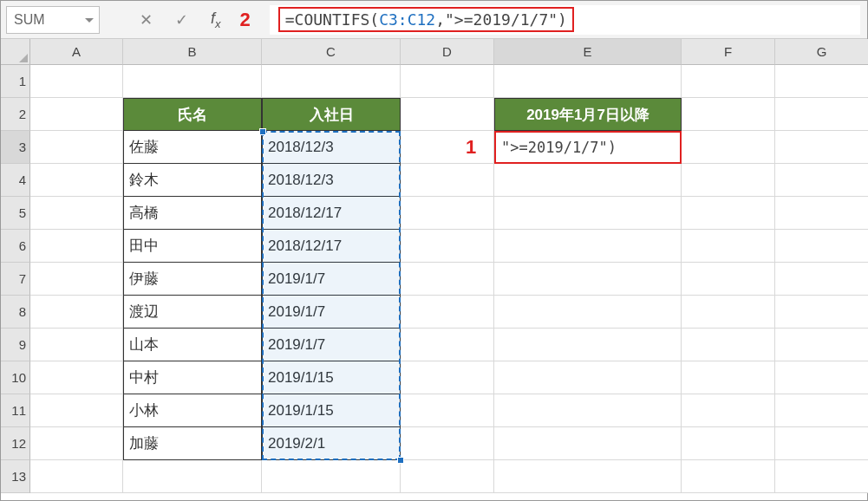 This screenshot has height=501, width=868. I want to click on cell-date: 2018/12/17, so click(331, 213).